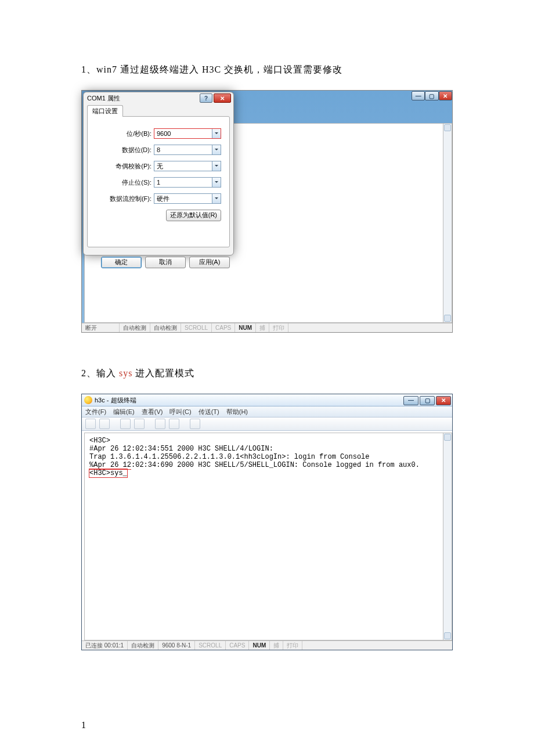  I want to click on maximize-button: ▢, so click(427, 401).